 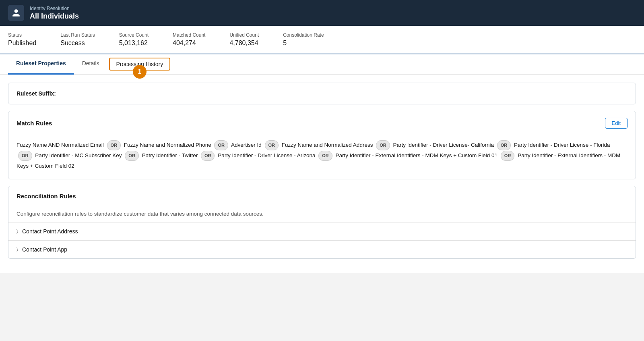 I want to click on ruleset-suffix-label: Ruleset Suffix:, so click(x=36, y=94).